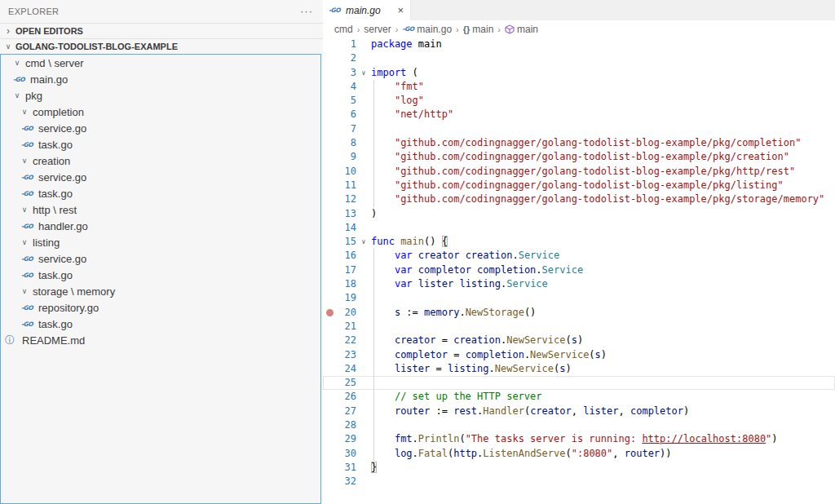 This screenshot has height=504, width=835. I want to click on code-line-16: 16 var creator creation.Service, so click(579, 256).